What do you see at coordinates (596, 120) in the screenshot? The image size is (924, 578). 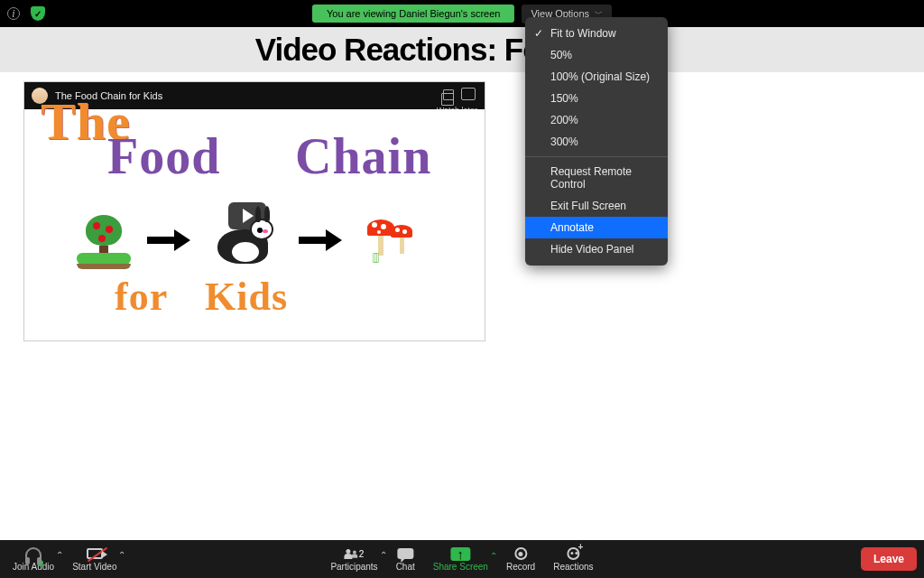 I see `menu-zoom-200: 200%` at bounding box center [596, 120].